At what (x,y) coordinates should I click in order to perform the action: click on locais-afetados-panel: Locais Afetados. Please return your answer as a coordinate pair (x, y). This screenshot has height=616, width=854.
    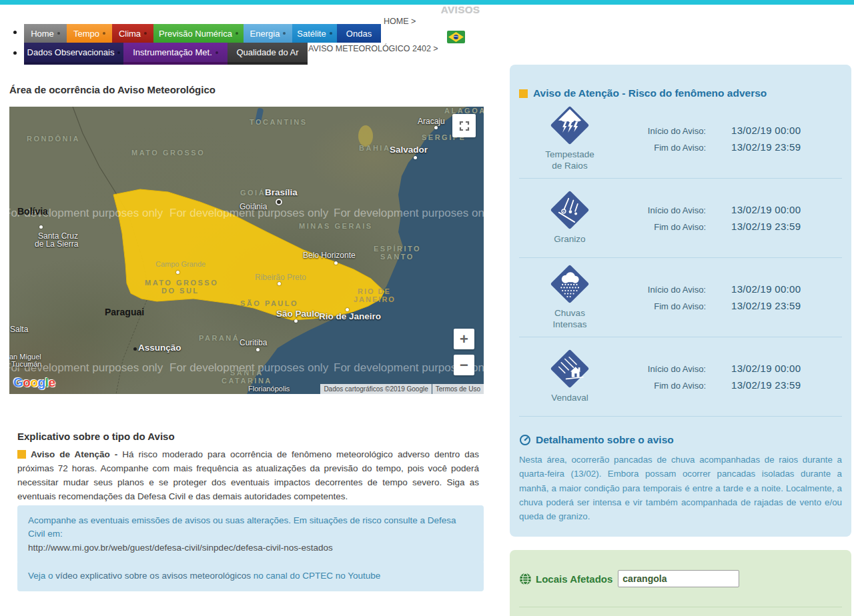
    Looking at the image, I should click on (681, 583).